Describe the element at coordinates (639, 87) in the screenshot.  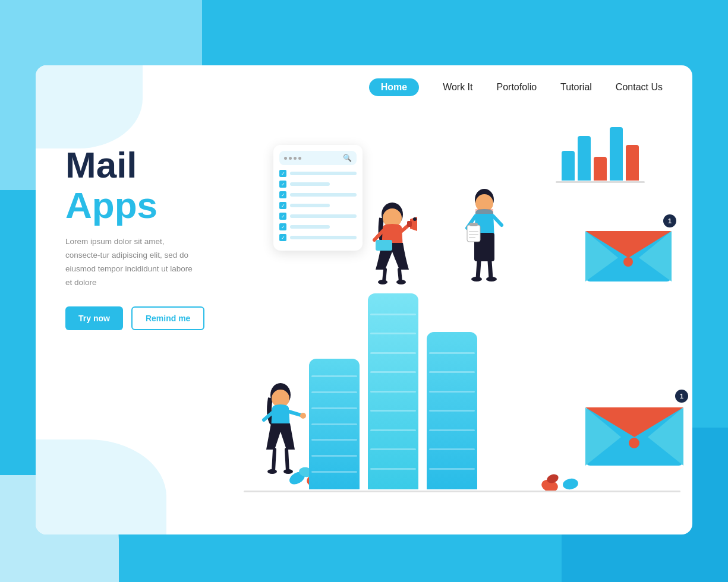
I see `nav-contactus: Contact Us` at that location.